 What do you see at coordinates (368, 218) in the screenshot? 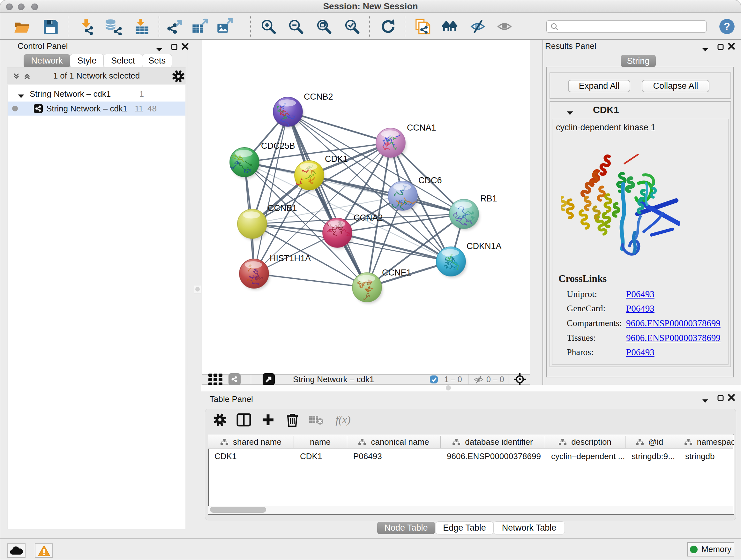
I see `svg-text: CCNA2` at bounding box center [368, 218].